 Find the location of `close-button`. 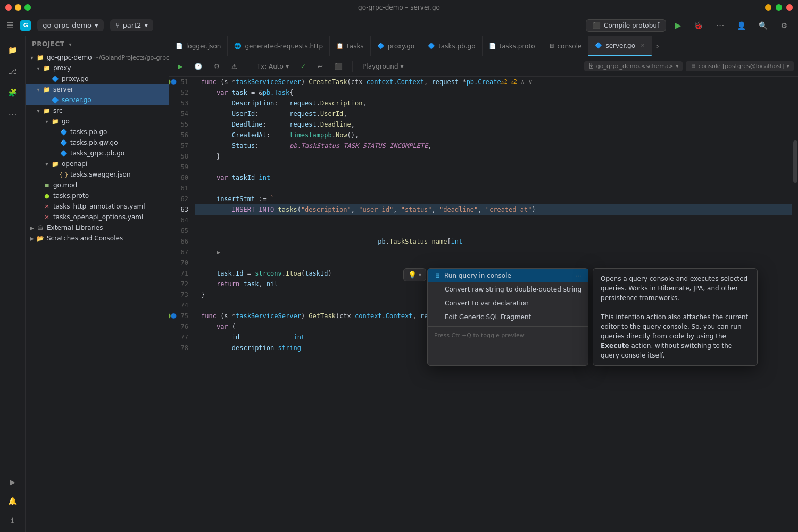

close-button is located at coordinates (9, 7).